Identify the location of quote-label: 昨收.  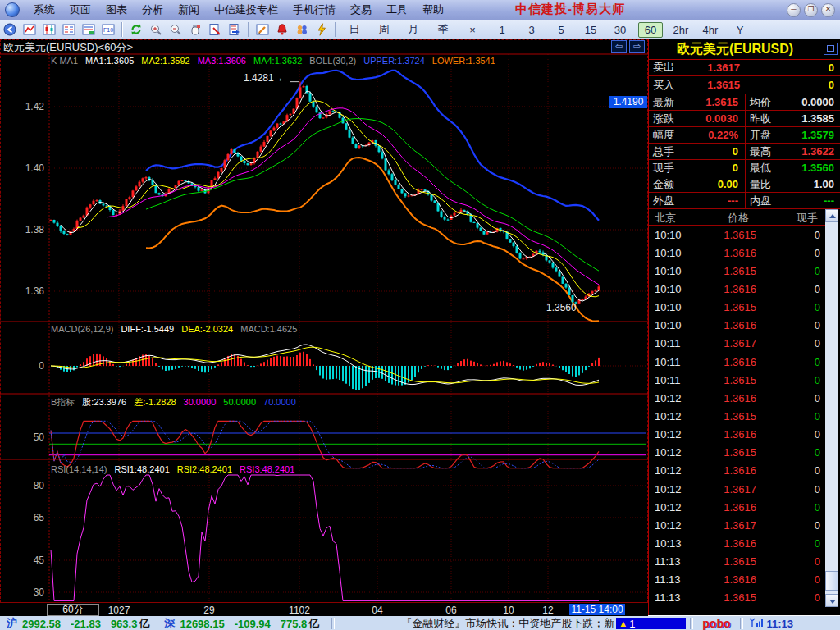
(765, 118).